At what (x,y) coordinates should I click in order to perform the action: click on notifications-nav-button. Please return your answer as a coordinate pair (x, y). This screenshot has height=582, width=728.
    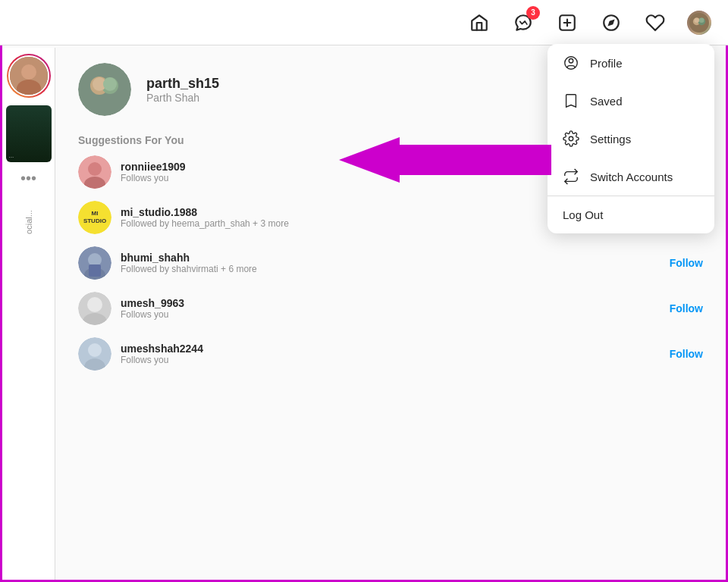
    Looking at the image, I should click on (655, 23).